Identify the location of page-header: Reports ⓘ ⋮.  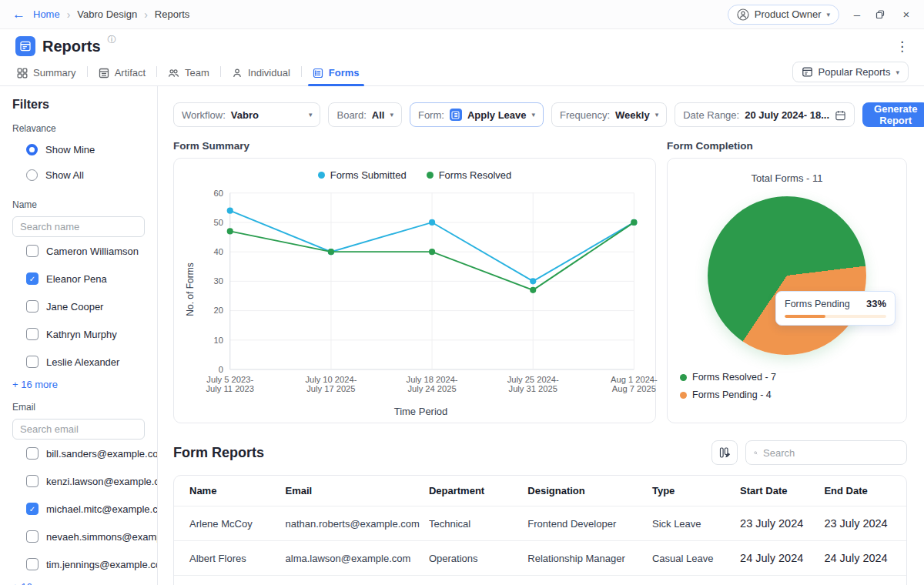
(462, 46).